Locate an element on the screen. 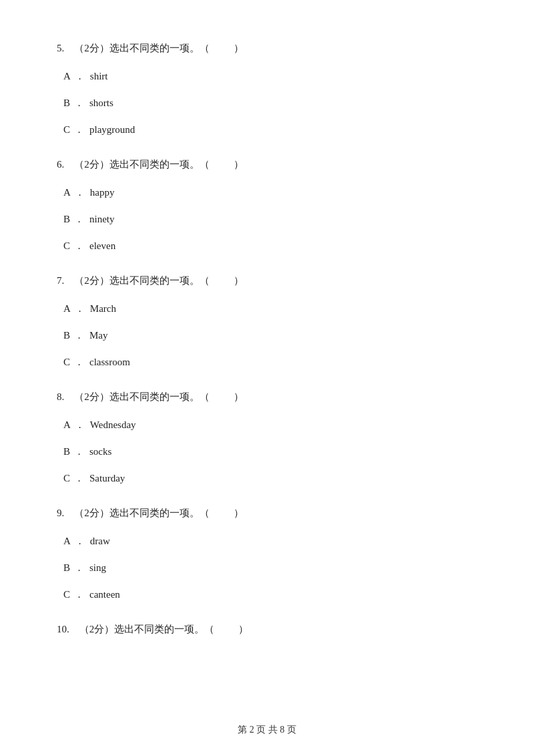 The image size is (534, 756). option-text-5-A: shirt is located at coordinates (99, 76).